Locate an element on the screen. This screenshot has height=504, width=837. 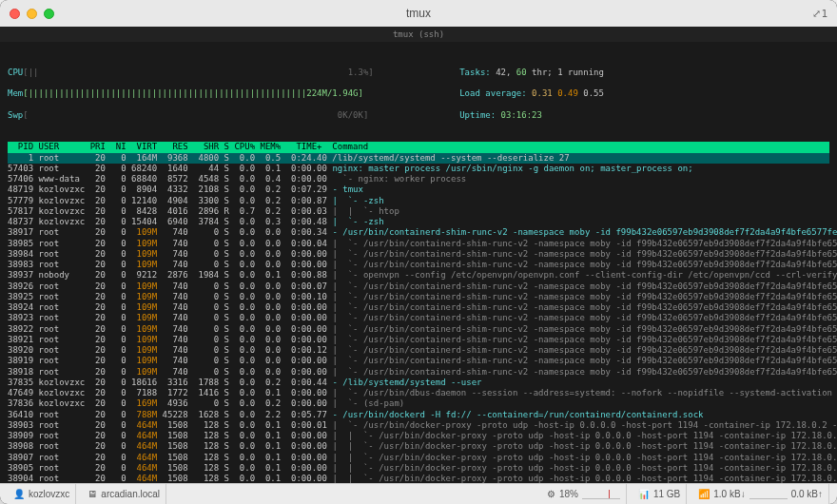
cpu-meter-bar: [|| 1.3%] is located at coordinates (198, 72).